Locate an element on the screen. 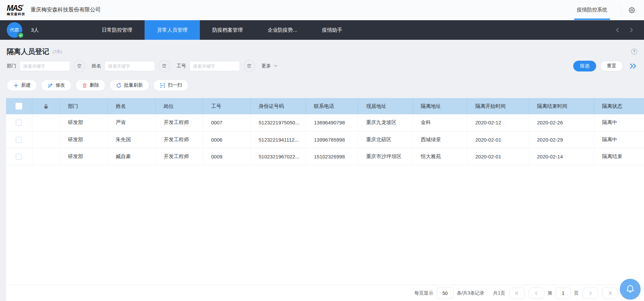 This screenshot has height=301, width=644. cell-r2-c5: 15102326998 is located at coordinates (332, 156).